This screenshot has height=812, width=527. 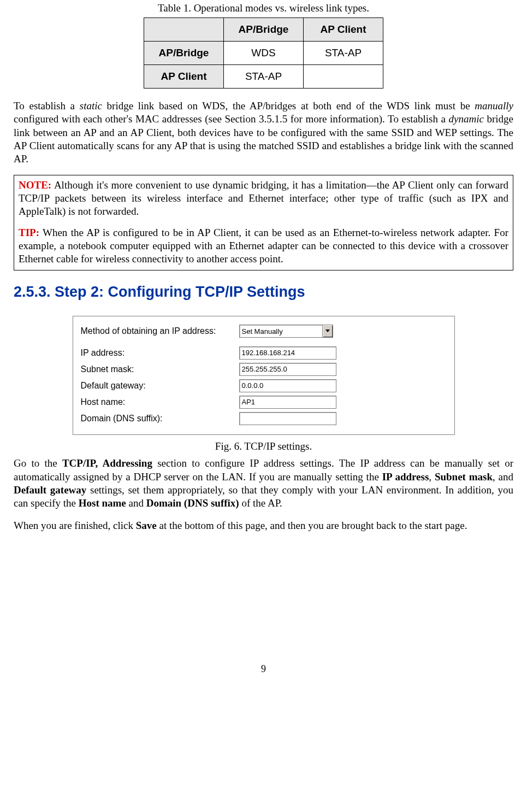 I want to click on row-header-1: AP/Bridge, so click(x=184, y=54).